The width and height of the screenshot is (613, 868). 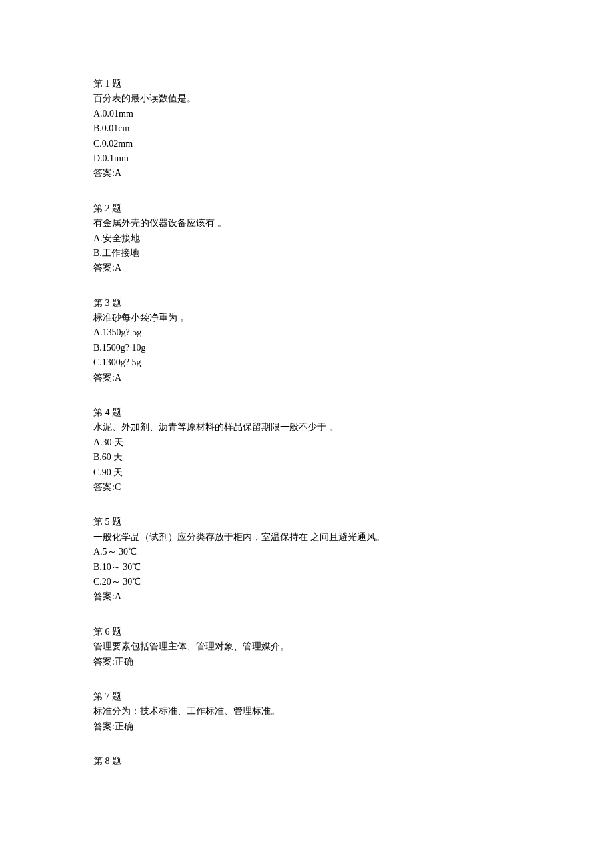 I want to click on question-stem: 一般化学品（试剂）应分类存放于柜内，室温保持在 之间且避光通风。, so click(x=306, y=537).